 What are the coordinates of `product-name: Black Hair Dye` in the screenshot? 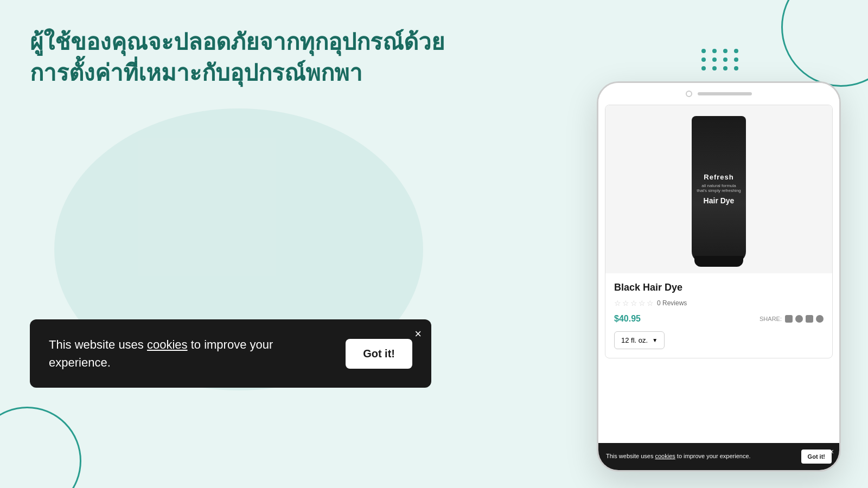 It's located at (719, 287).